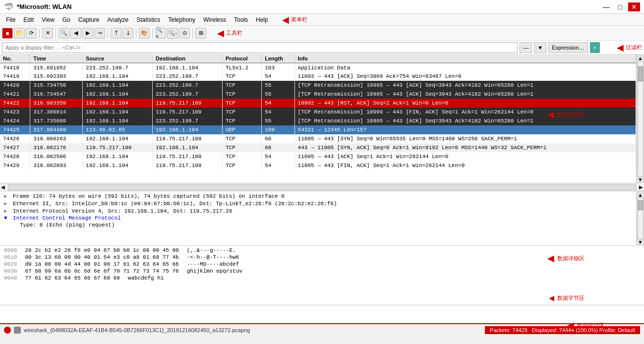 This screenshot has width=644, height=344. I want to click on detail-scroll-thumb, so click(641, 205).